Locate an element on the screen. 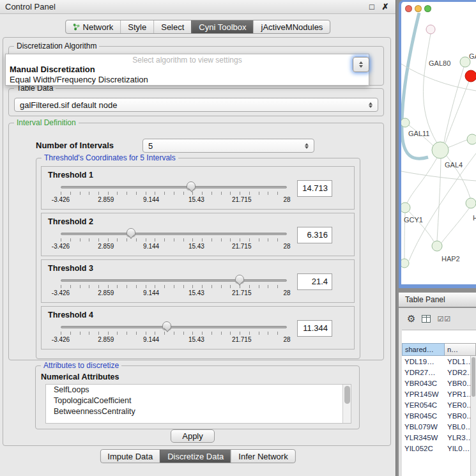  tab-style: Style is located at coordinates (137, 27).